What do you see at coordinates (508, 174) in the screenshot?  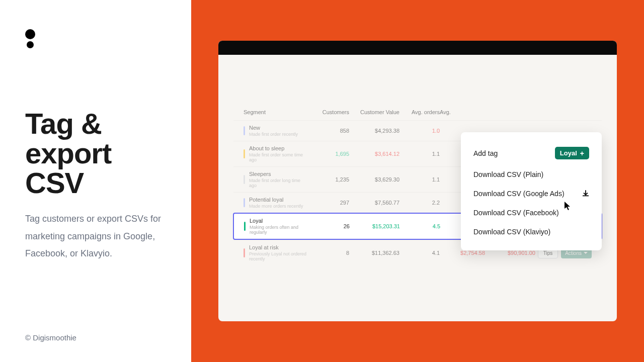 I see `dropdown-item-label: Download CSV (Plain)` at bounding box center [508, 174].